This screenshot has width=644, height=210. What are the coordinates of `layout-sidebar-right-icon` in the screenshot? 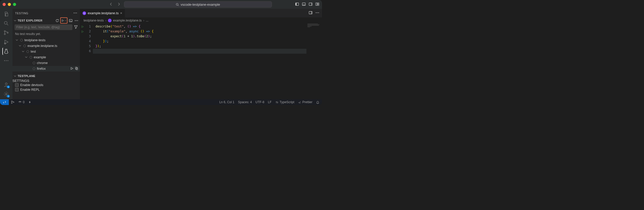 It's located at (311, 5).